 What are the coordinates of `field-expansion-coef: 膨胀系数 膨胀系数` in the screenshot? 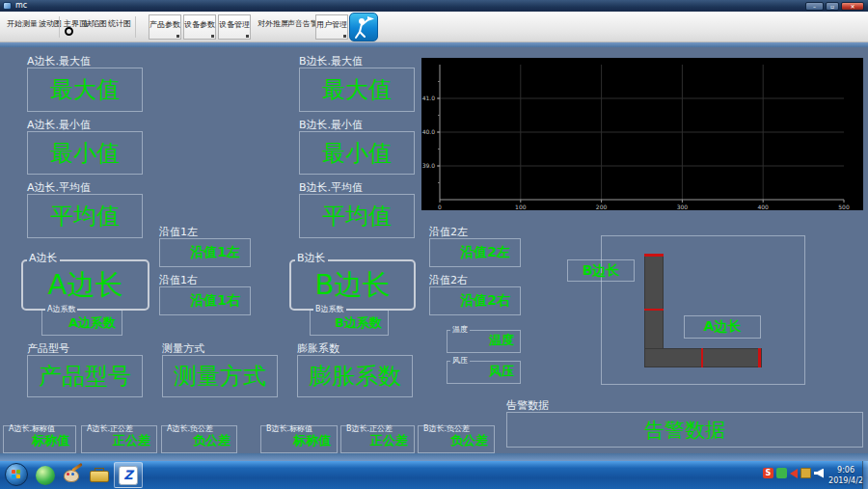 It's located at (355, 370).